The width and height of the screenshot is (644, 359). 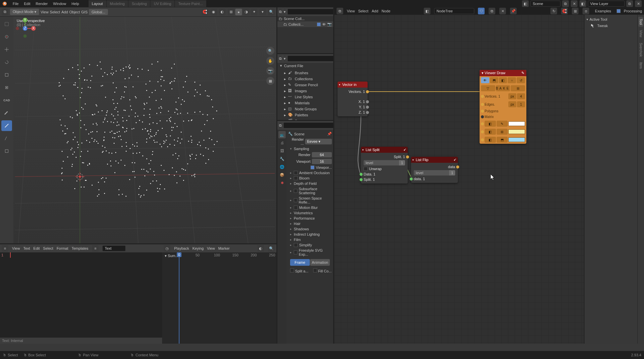 I want to click on txt-format: Format, so click(x=62, y=248).